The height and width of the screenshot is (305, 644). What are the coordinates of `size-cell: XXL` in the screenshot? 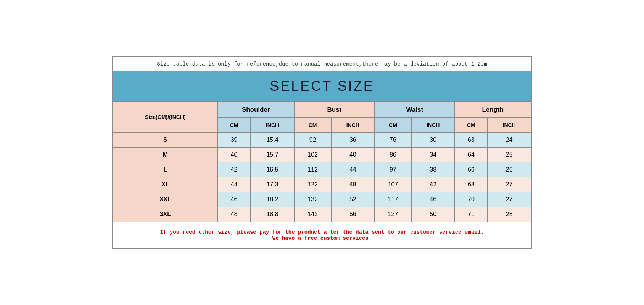 It's located at (166, 199).